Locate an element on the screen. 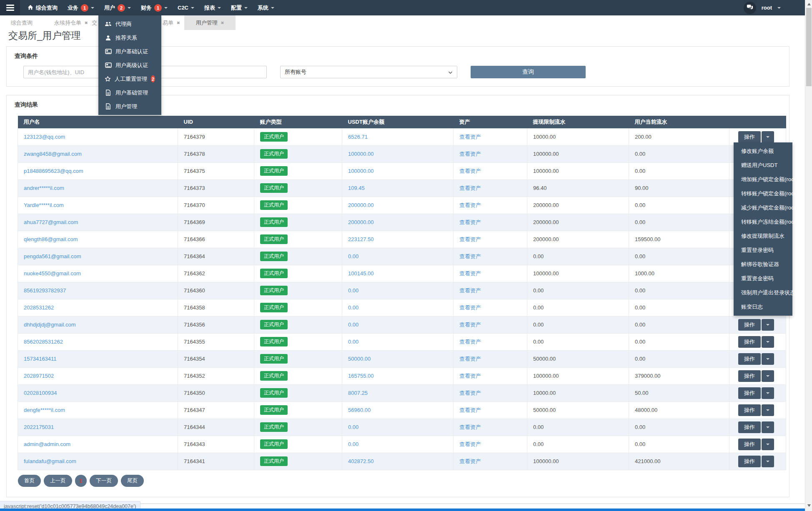  nav-menu-item: C2C is located at coordinates (186, 7).